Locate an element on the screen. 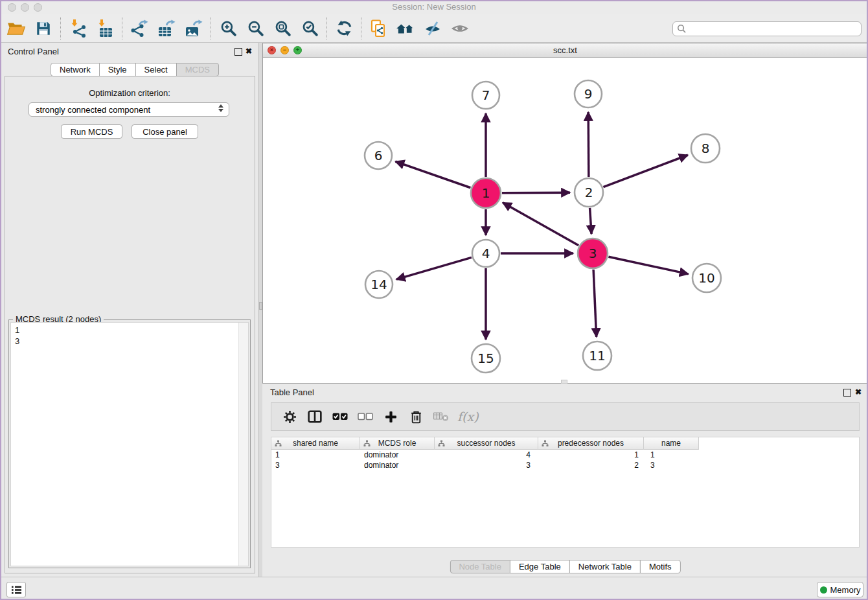 Image resolution: width=868 pixels, height=600 pixels. search-field is located at coordinates (767, 29).